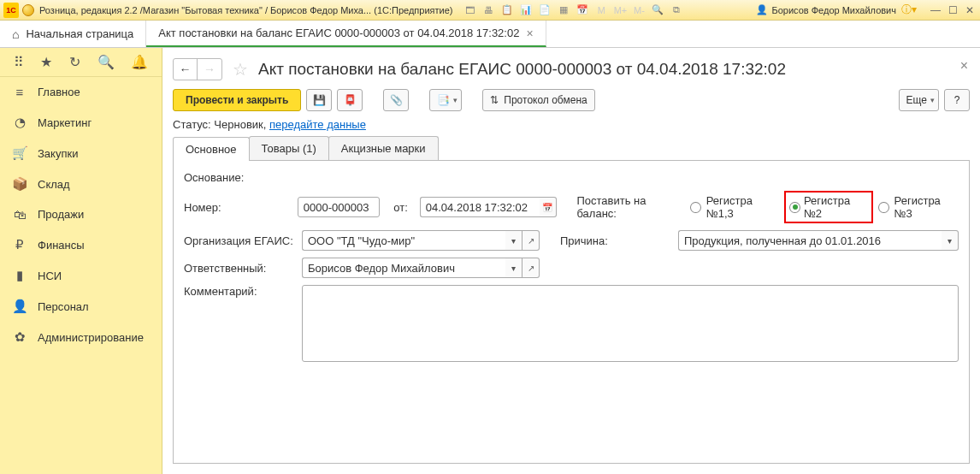 The width and height of the screenshot is (980, 474). What do you see at coordinates (339, 207) in the screenshot?
I see `number-input: 0000-000003` at bounding box center [339, 207].